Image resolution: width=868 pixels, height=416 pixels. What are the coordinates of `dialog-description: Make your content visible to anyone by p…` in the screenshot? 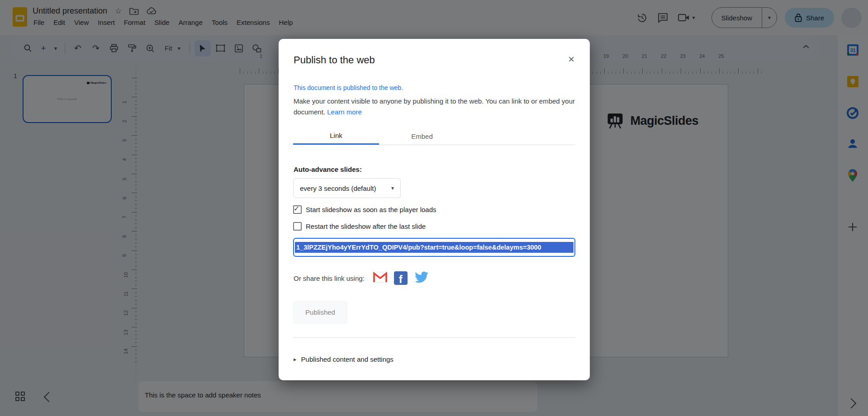 It's located at (436, 107).